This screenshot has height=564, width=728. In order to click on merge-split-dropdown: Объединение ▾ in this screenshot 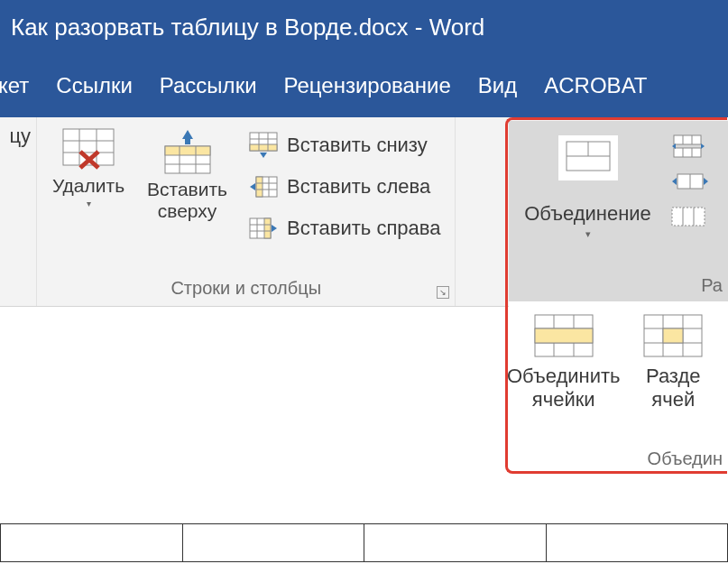, I will do `click(588, 180)`.